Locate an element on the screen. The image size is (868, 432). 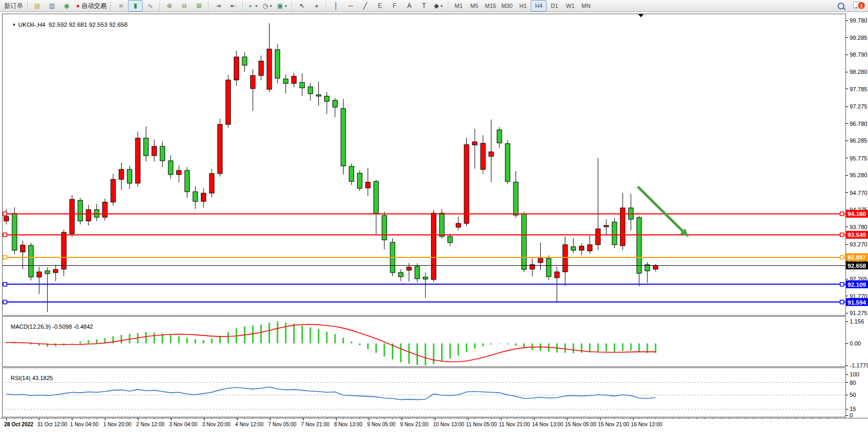
chart-shift-icon: ⇤ is located at coordinates (233, 6).